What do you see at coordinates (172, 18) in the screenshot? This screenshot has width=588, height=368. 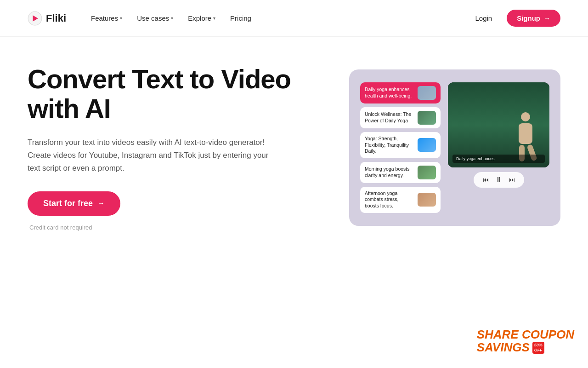 I see `use-cases-chevron-icon: ▾` at bounding box center [172, 18].